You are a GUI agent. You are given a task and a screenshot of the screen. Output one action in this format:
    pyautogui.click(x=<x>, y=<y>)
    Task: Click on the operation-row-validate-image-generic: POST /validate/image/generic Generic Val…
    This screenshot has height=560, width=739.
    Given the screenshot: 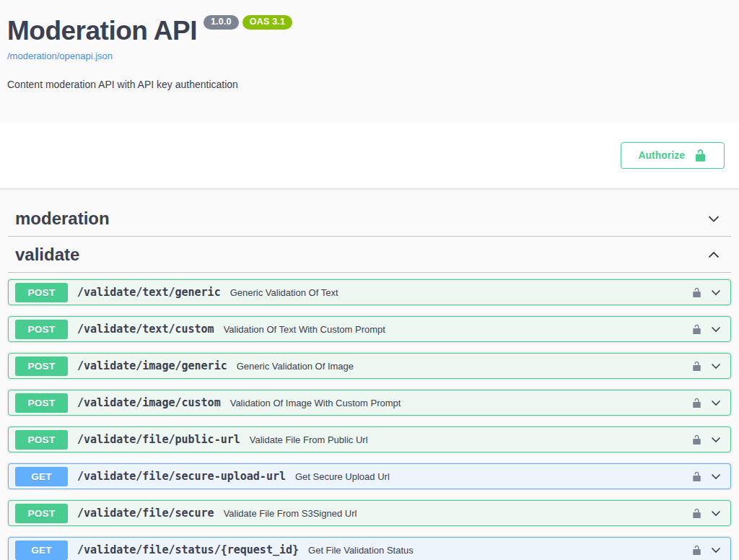 What is the action you would take?
    pyautogui.click(x=370, y=366)
    